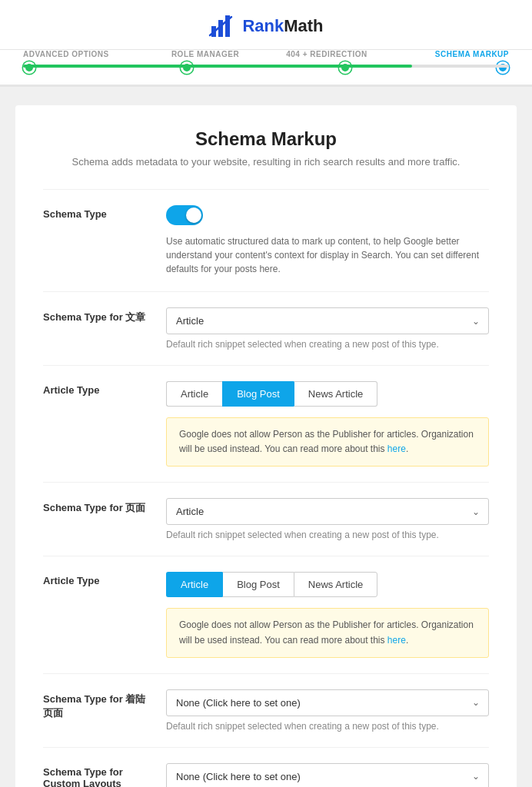 Image resolution: width=532 pixels, height=787 pixels. What do you see at coordinates (205, 54) in the screenshot?
I see `step-label-role: Role Manager` at bounding box center [205, 54].